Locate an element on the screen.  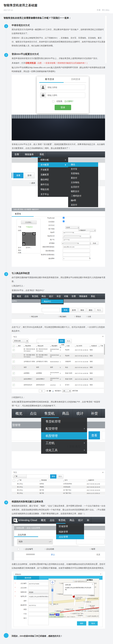
brand-logo: InVending Cloud is located at coordinates (25, 520).